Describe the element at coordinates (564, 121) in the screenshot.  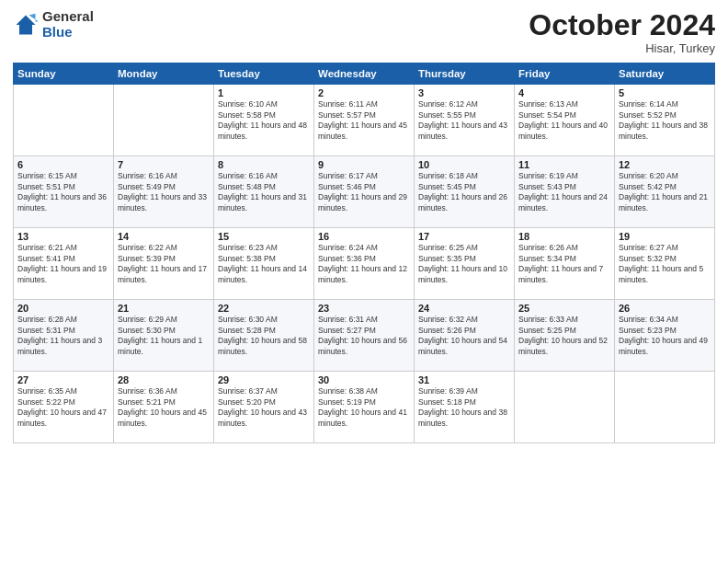
I see `calendar-cell: 4Sunrise: 6:13 AMSunset: 5:54 PMDaylight…` at that location.